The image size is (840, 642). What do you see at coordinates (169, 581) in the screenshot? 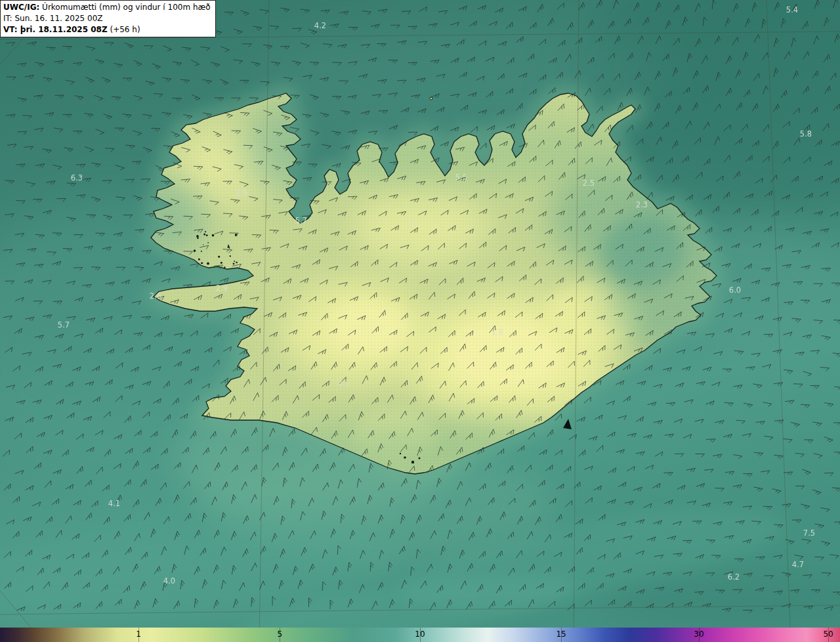
I see `contour-label: 4.0` at bounding box center [169, 581].